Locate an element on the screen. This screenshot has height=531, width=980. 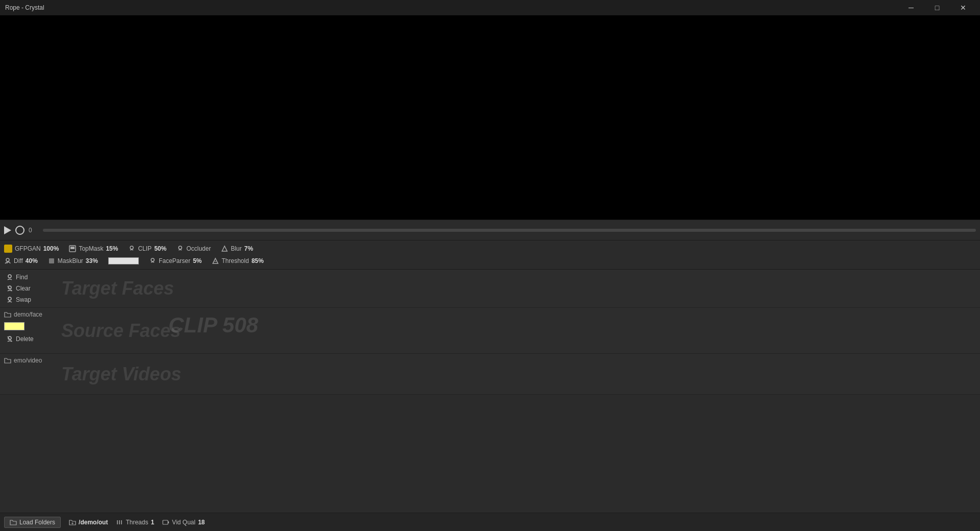
close-button: ✕ is located at coordinates (963, 8).